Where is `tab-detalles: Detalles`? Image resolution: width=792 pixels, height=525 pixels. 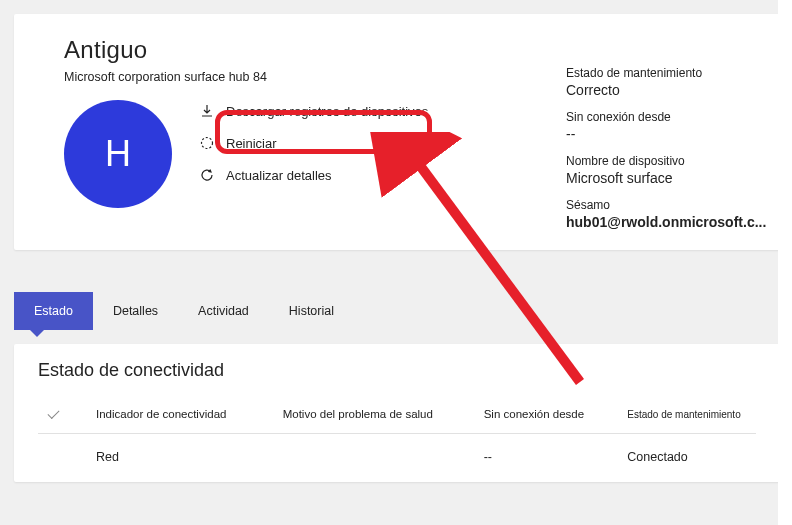 tab-detalles: Detalles is located at coordinates (136, 311).